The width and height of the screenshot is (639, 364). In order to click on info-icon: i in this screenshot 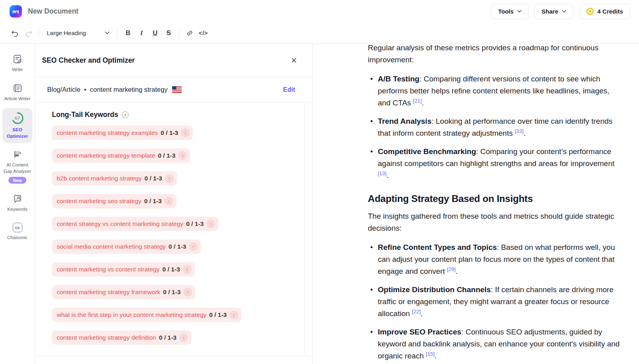, I will do `click(125, 115)`.